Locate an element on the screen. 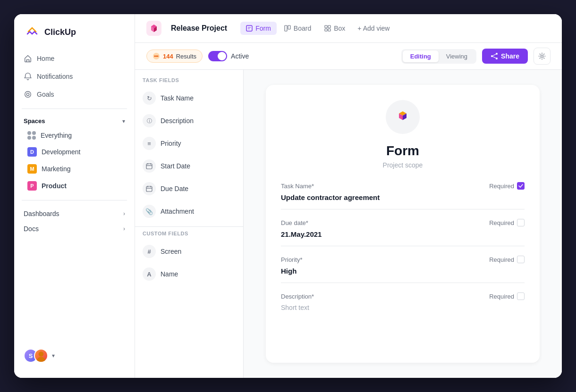 The width and height of the screenshot is (576, 392). field-name: A Name is located at coordinates (189, 274).